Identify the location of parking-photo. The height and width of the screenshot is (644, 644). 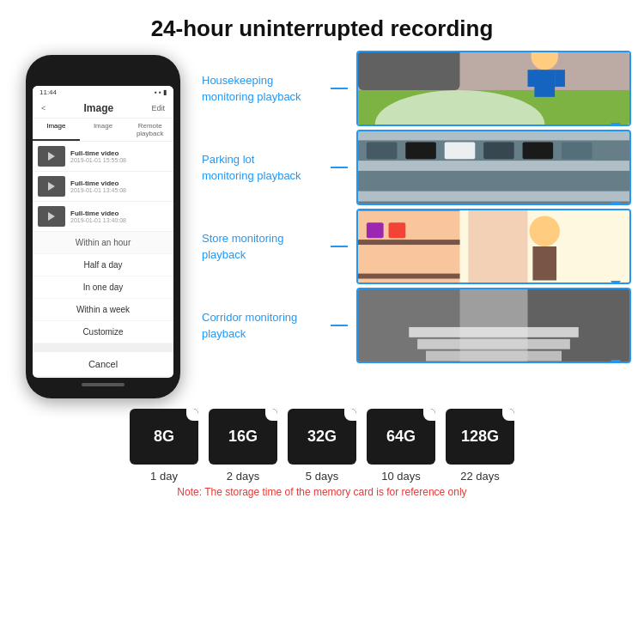
(494, 167).